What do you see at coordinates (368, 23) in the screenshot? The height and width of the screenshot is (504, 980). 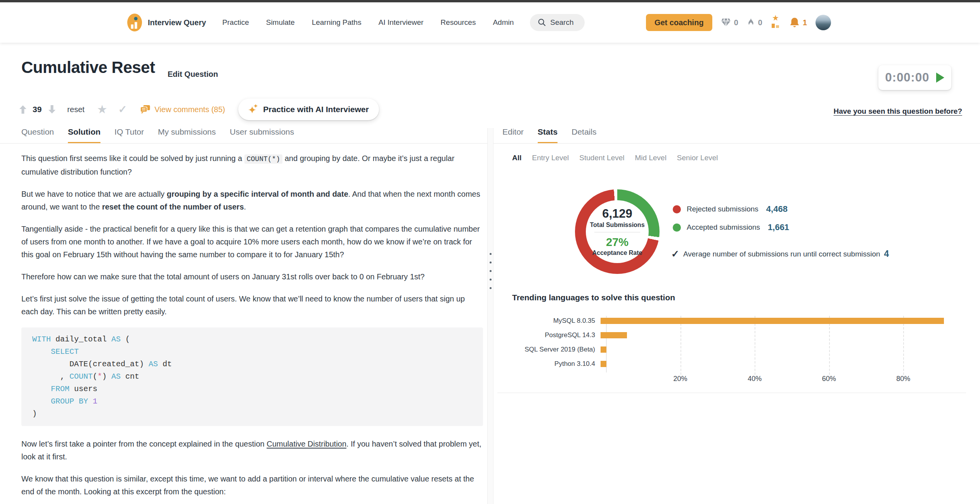 I see `nav-links: Practice Simulate Learning Paths AI Inte…` at bounding box center [368, 23].